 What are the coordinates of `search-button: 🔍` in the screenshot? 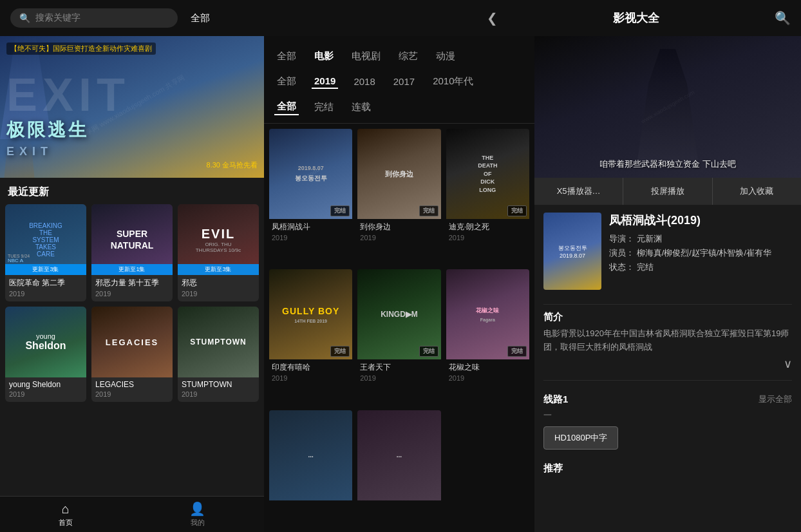 It's located at (783, 18).